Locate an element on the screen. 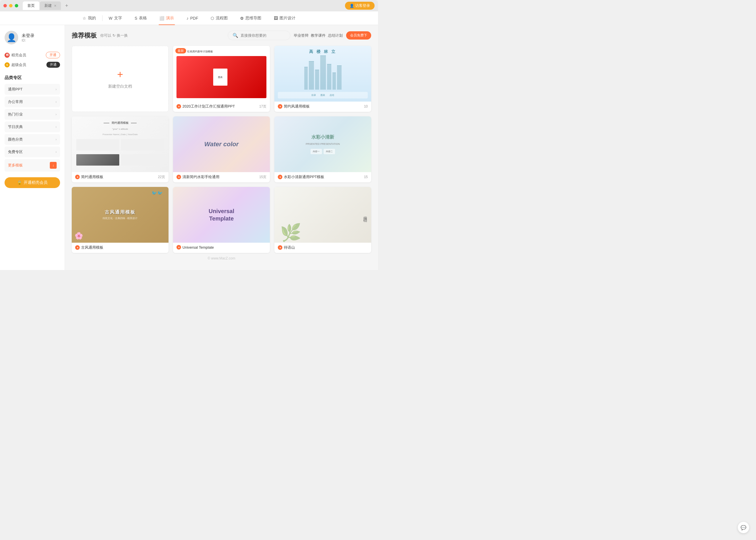 The height and width of the screenshot is (540, 756). template-card-simple-common: 简约通用模板 "your" s attitude Presenter Name … is located at coordinates (120, 149).